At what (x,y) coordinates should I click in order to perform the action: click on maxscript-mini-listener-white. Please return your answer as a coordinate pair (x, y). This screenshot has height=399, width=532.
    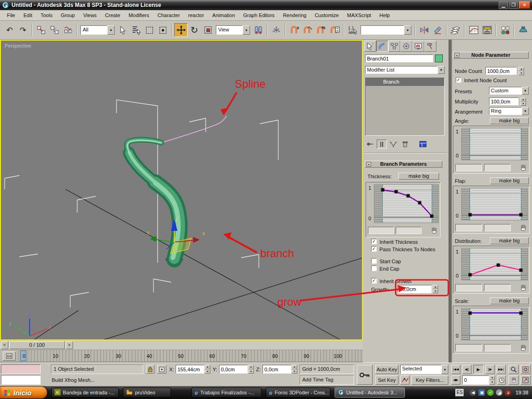
    Looking at the image, I should click on (21, 380).